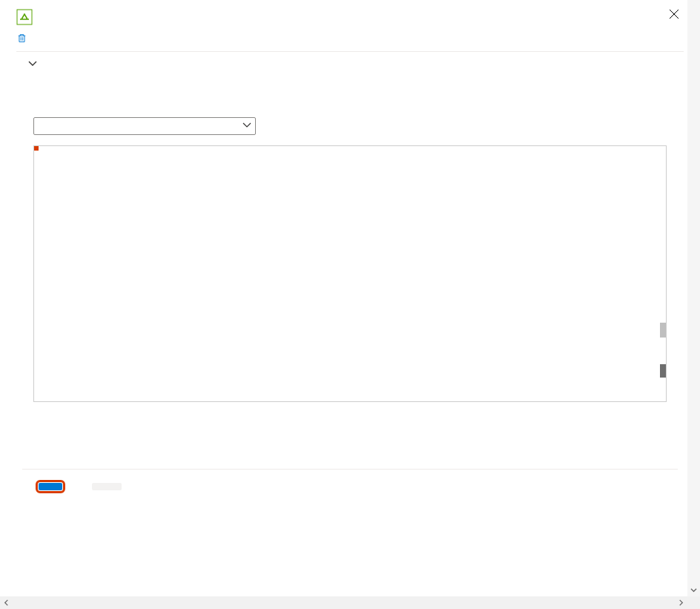 The image size is (700, 609). What do you see at coordinates (674, 14) in the screenshot?
I see `close-button` at bounding box center [674, 14].